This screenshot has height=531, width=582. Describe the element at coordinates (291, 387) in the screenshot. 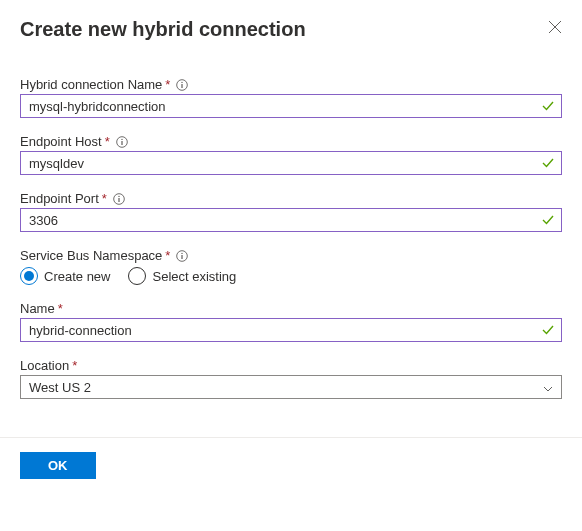

I see `location-select: West US 2` at that location.